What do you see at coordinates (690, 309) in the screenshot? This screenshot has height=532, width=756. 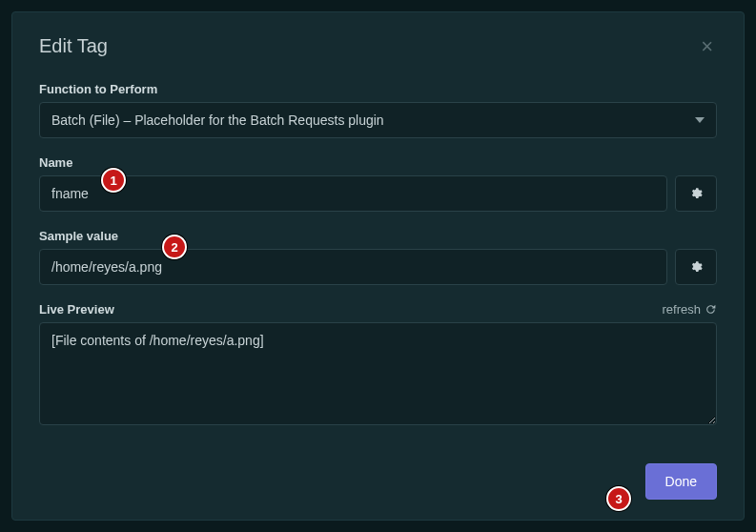 I see `refresh-link: refresh` at bounding box center [690, 309].